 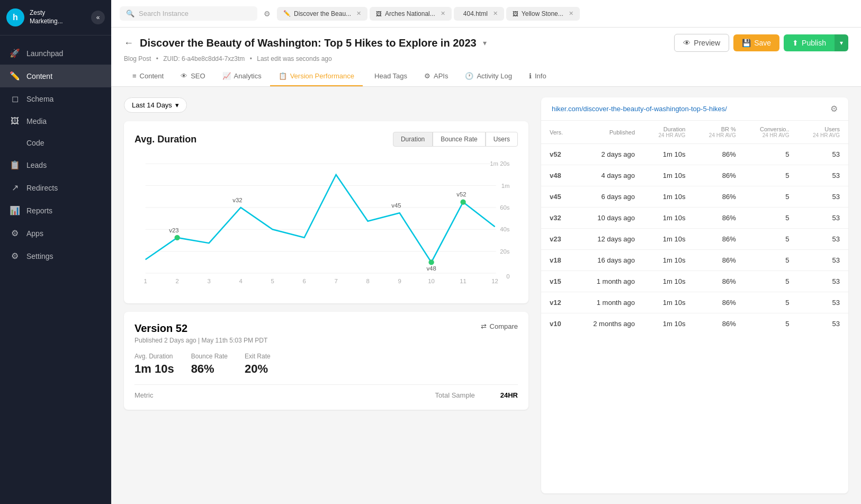 What do you see at coordinates (719, 132) in the screenshot?
I see `table-header-br-%: BR %24 HR AVG` at bounding box center [719, 132].